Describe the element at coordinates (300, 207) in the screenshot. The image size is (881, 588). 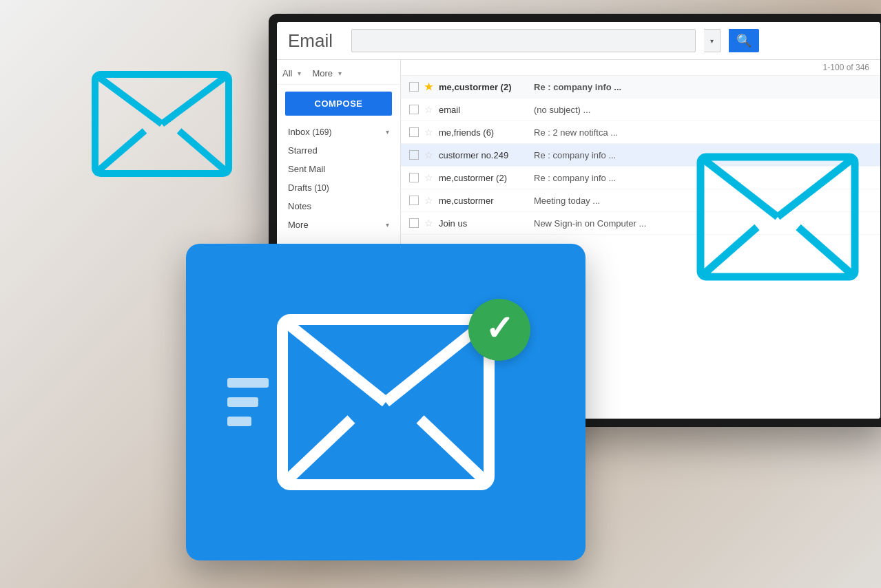
I see `notes-label: Notes` at that location.